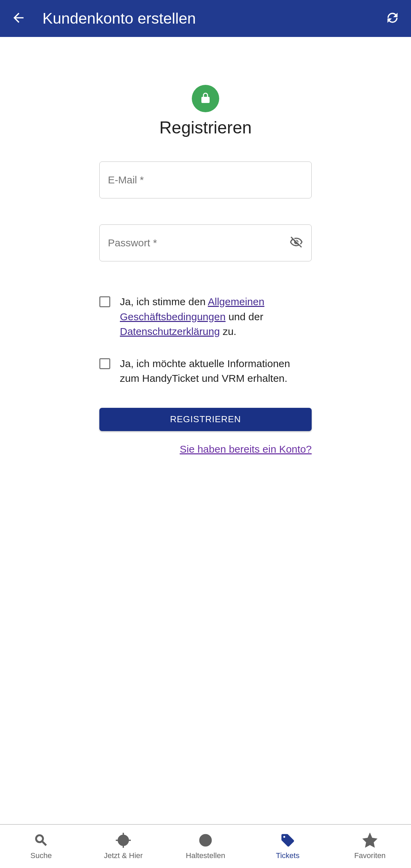  What do you see at coordinates (206, 99) in the screenshot?
I see `lock-icon` at bounding box center [206, 99].